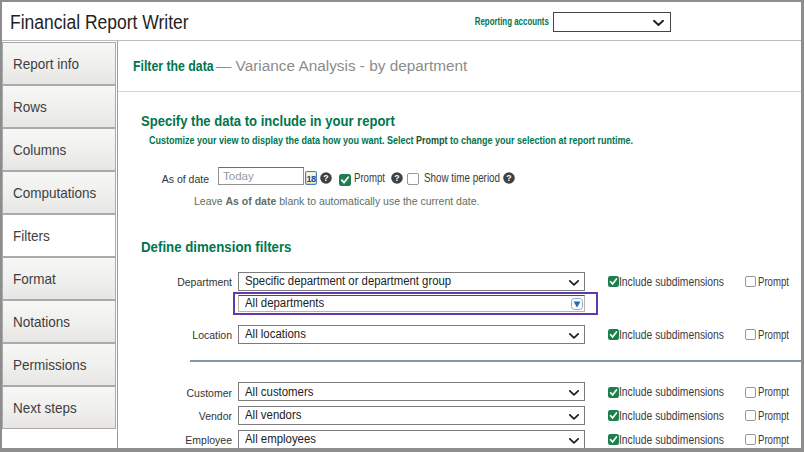 The image size is (804, 452). Describe the element at coordinates (311, 179) in the screenshot. I see `svg-text: 18` at that location.